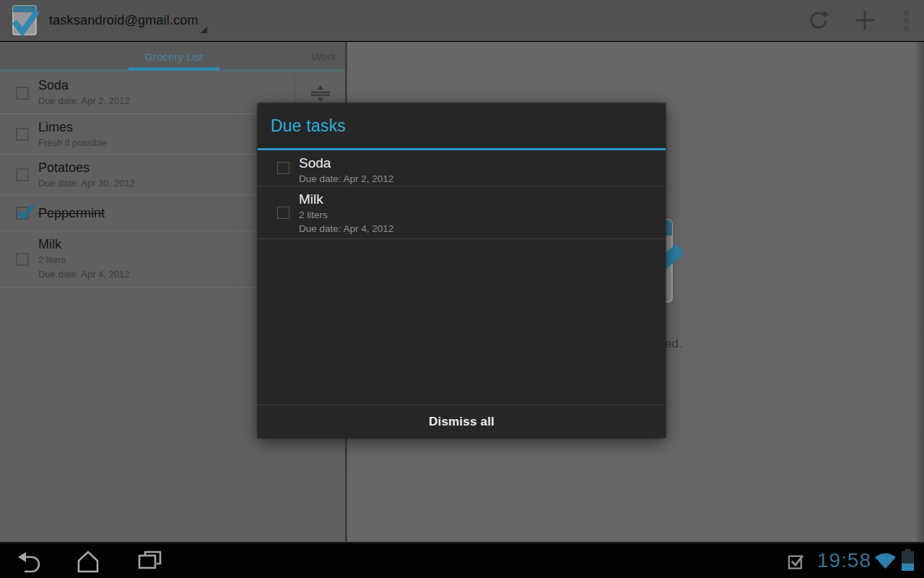 This screenshot has height=578, width=924. What do you see at coordinates (346, 179) in the screenshot?
I see `dialog-task-due-date: Due date: Apr 2, 2012` at bounding box center [346, 179].